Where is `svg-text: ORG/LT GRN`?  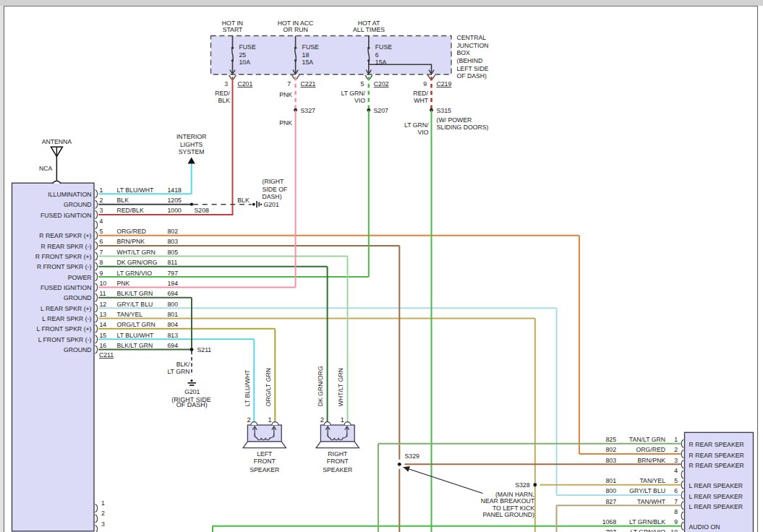 svg-text: ORG/LT GRN is located at coordinates (268, 387).